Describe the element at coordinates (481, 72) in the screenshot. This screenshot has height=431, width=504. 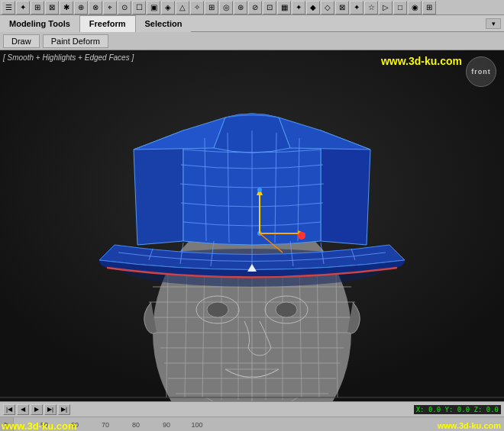
I see `view-name-label: front` at that location.